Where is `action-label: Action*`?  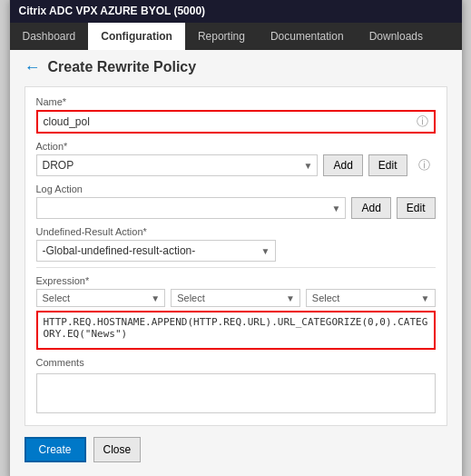 action-label: Action* is located at coordinates (236, 146).